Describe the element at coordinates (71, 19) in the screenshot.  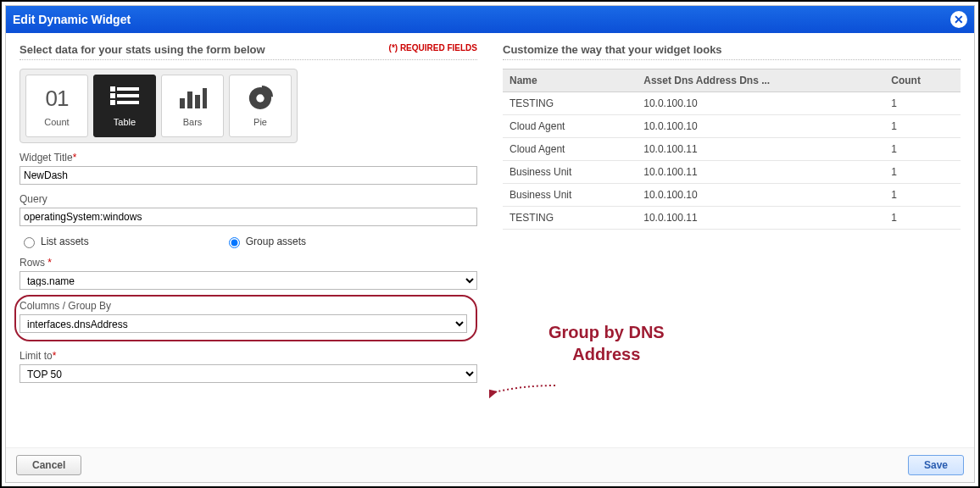
I see `dialog-title: Edit Dynamic Widget` at that location.